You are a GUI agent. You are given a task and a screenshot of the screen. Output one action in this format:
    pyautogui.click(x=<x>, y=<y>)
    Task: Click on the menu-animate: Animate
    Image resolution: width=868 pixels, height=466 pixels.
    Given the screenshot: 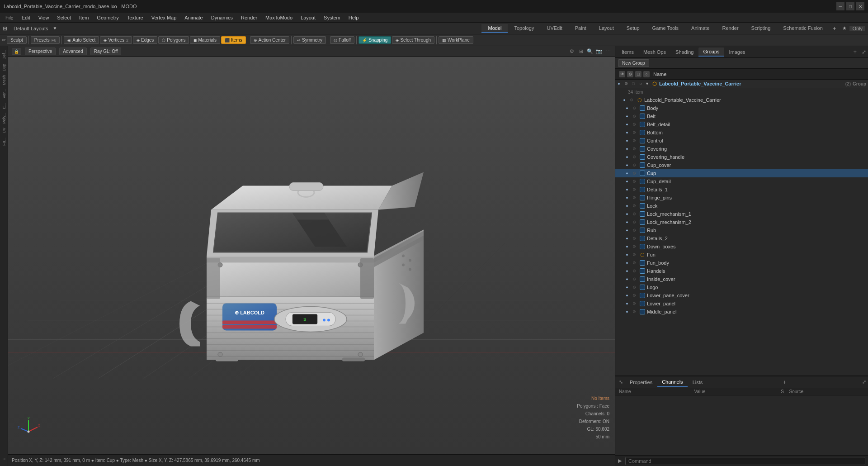 What is the action you would take?
    pyautogui.click(x=193, y=18)
    